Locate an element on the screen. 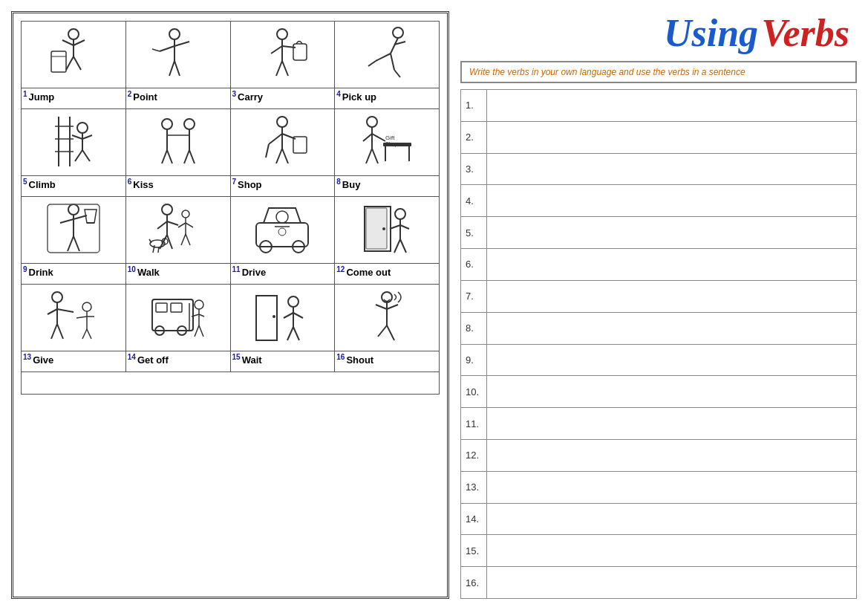 Image resolution: width=868 pixels, height=610 pixels. title-using: Using is located at coordinates (711, 33).